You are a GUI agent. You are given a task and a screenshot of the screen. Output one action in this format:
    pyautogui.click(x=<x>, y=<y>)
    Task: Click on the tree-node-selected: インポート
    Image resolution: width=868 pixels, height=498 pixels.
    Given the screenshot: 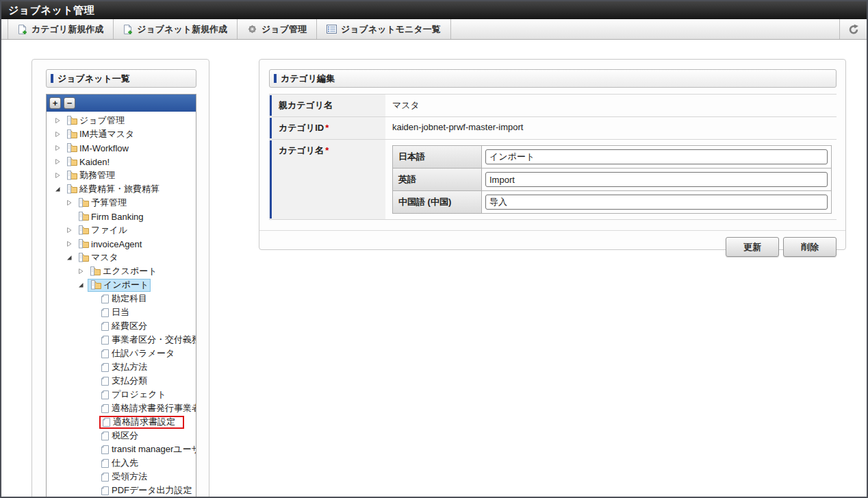 What is the action you would take?
    pyautogui.click(x=119, y=285)
    